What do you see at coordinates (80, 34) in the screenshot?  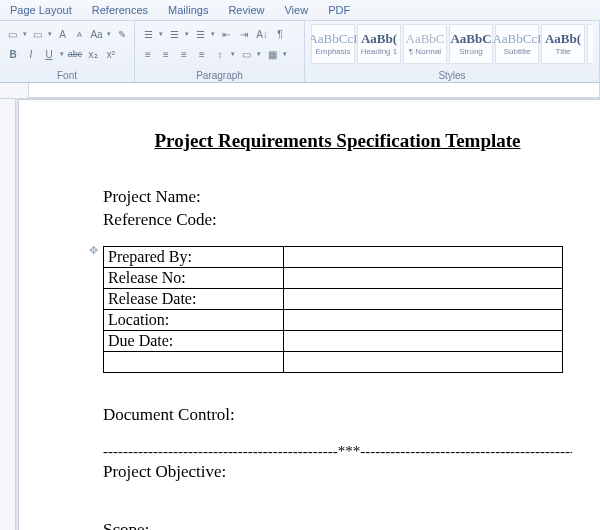 I see `shrink-font-button: A` at bounding box center [80, 34].